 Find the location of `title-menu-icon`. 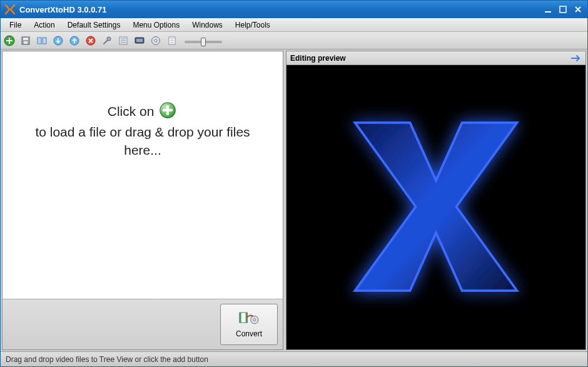

title-menu-icon is located at coordinates (42, 41).